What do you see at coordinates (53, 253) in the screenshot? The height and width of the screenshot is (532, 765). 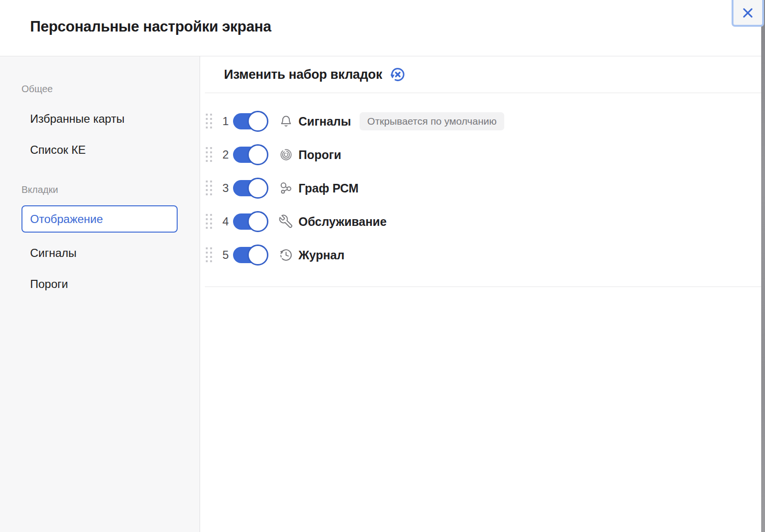 I see `sidebar-item-signals: Сигналы` at bounding box center [53, 253].